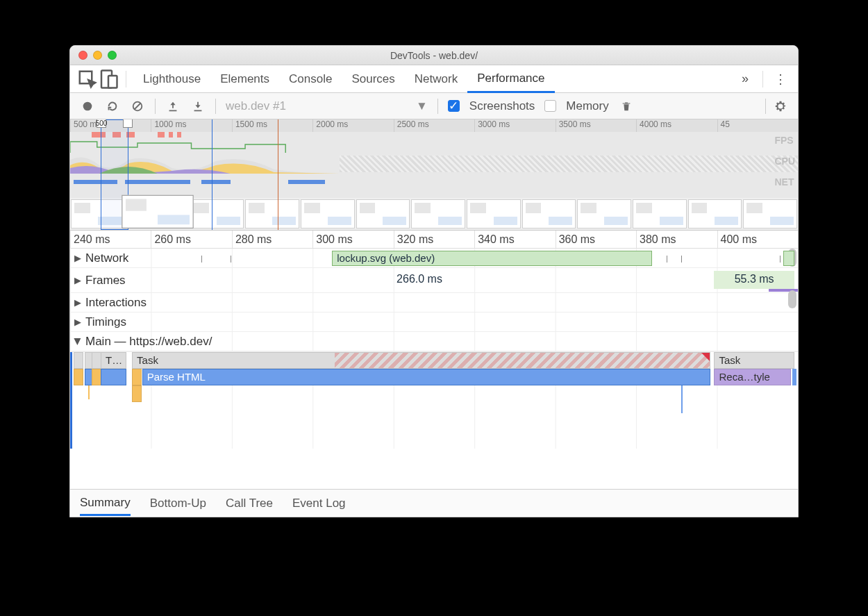 This screenshot has height=616, width=868. I want to click on selection-left-handle: 500, so click(101, 124).